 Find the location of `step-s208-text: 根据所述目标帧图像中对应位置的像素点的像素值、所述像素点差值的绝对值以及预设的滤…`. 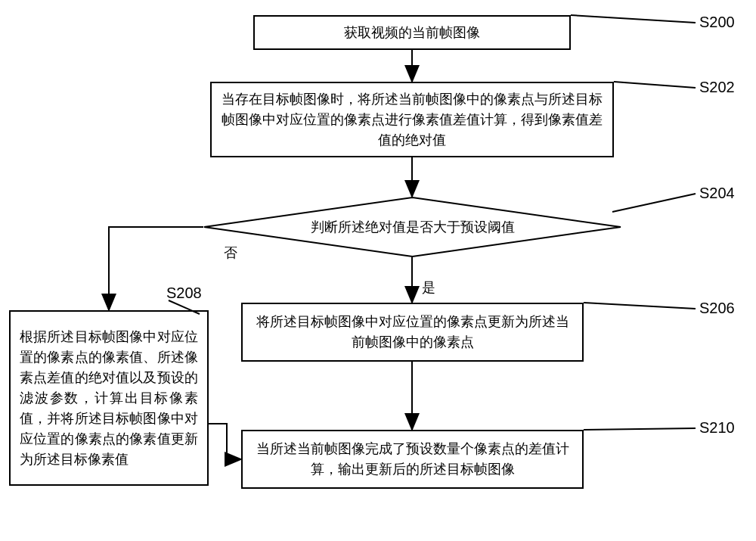

step-s208-text: 根据所述目标帧图像中对应位置的像素点的像素值、所述像素点差值的绝对值以及预设的滤… is located at coordinates (109, 398).